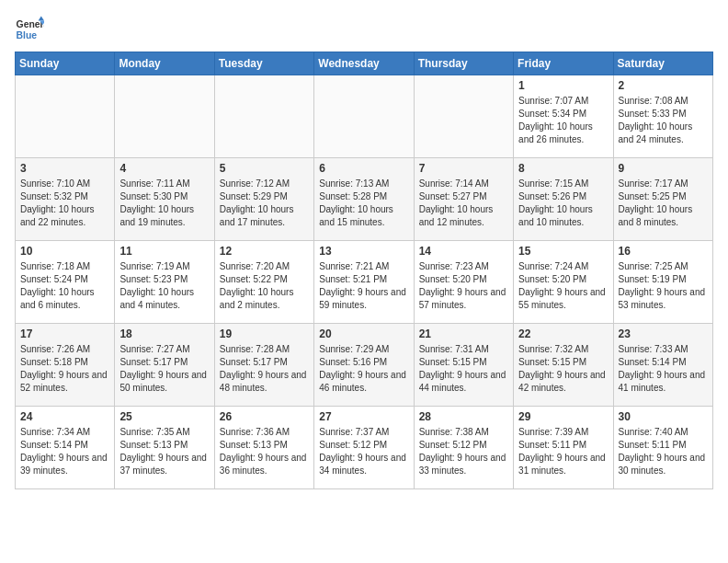  What do you see at coordinates (463, 448) in the screenshot?
I see `calendar-cell: 28Sunrise: 7:38 AMSunset: 5:12 PMDayligh…` at bounding box center [463, 448].